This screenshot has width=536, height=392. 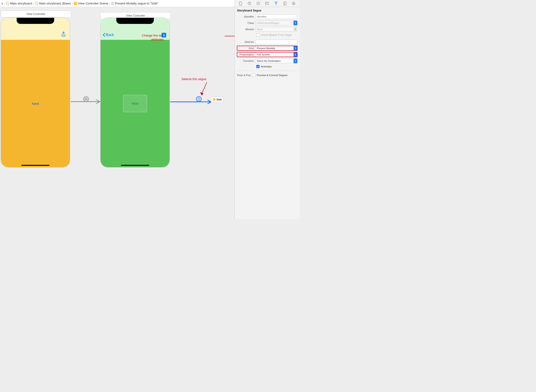 What do you see at coordinates (199, 99) in the screenshot?
I see `segue-present-modally-icon` at bounding box center [199, 99].